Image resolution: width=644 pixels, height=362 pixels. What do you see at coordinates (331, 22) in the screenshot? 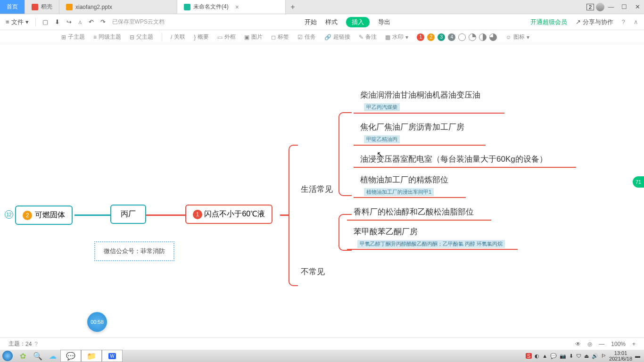
I see `menu-style: 样式` at bounding box center [331, 22].